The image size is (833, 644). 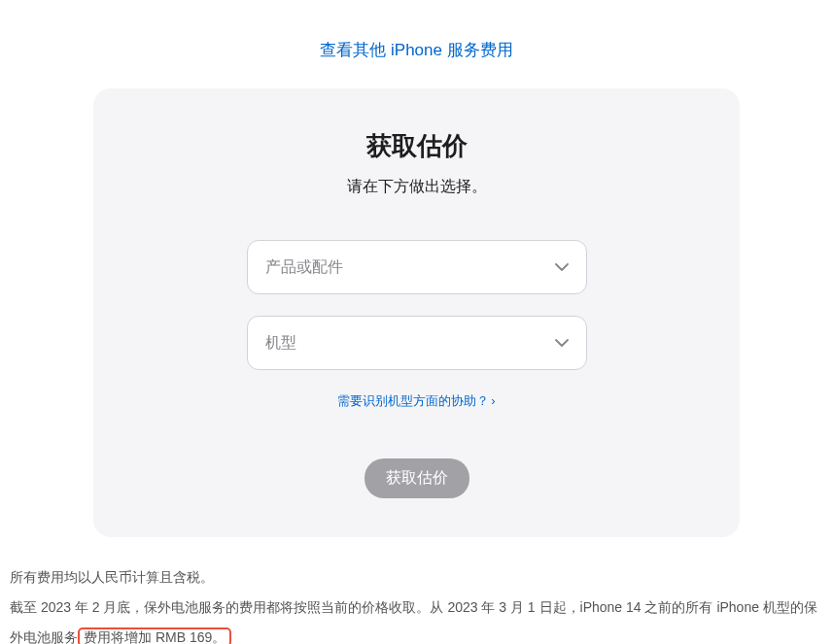 What do you see at coordinates (417, 478) in the screenshot?
I see `get-estimate-button: 获取估价` at bounding box center [417, 478].